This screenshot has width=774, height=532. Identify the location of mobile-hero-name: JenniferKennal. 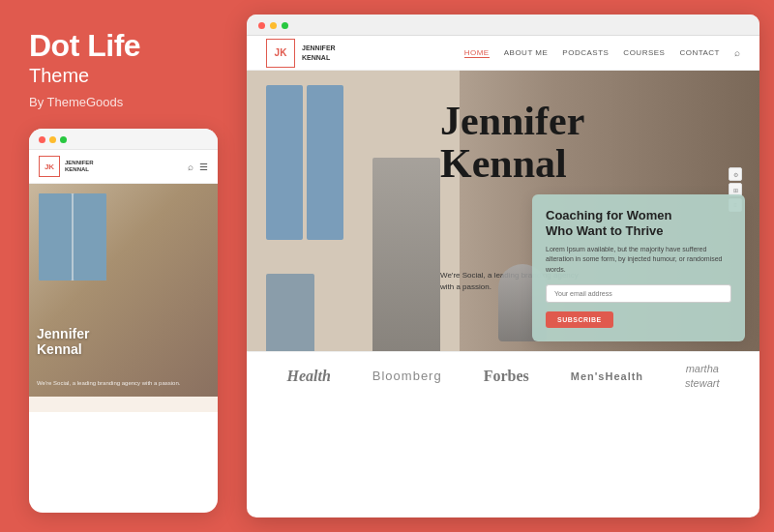
(63, 342).